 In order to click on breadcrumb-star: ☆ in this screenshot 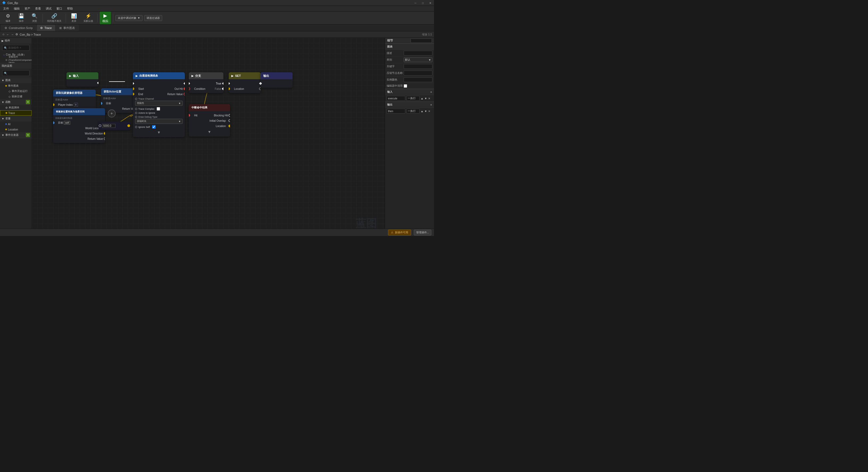, I will do `click(3, 34)`.